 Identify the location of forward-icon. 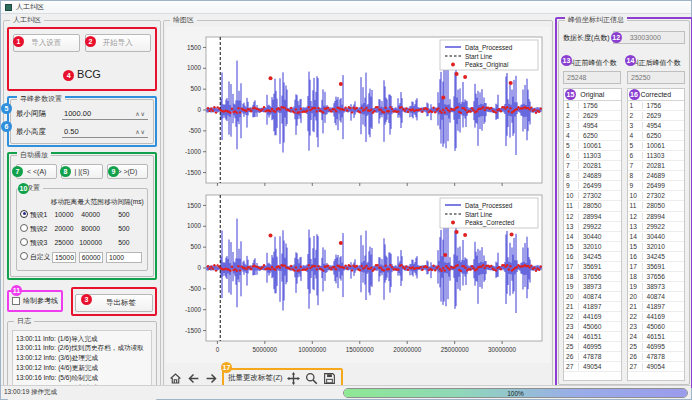
(212, 378).